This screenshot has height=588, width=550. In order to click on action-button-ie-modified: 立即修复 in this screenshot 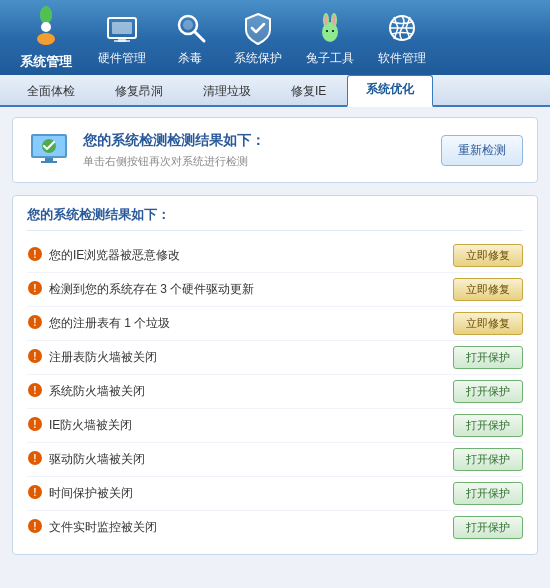, I will do `click(488, 256)`.